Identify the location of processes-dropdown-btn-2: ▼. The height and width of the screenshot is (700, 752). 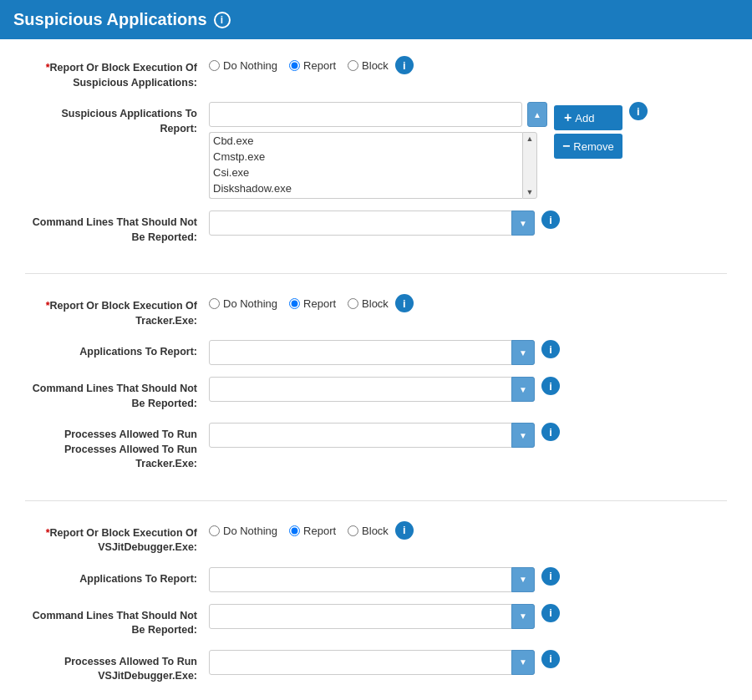
(523, 435).